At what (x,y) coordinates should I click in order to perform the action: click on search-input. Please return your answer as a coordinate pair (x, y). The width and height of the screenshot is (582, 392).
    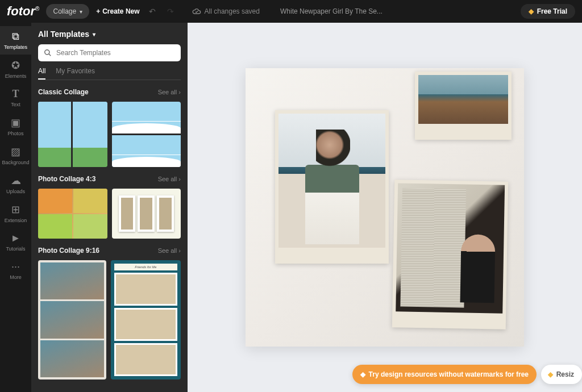
    Looking at the image, I should click on (116, 53).